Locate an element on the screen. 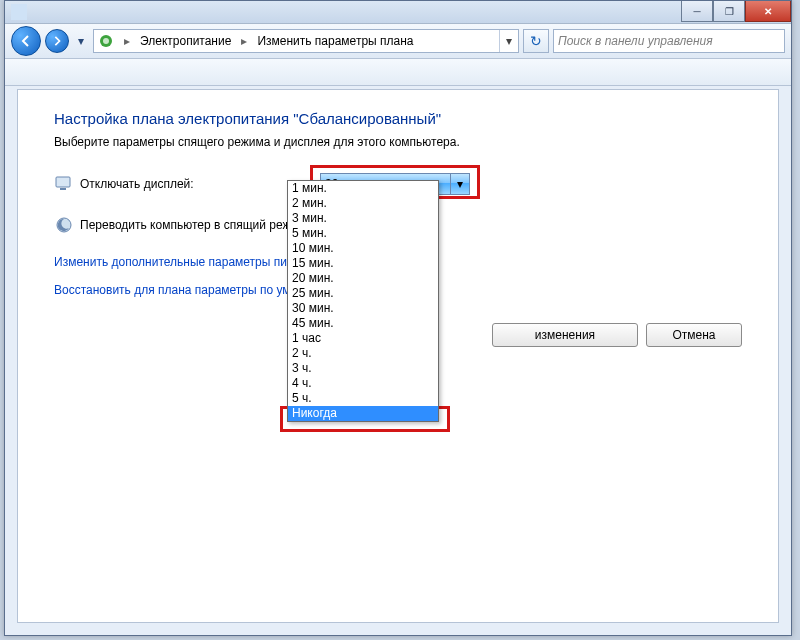  power-plan-icon is located at coordinates (106, 41).